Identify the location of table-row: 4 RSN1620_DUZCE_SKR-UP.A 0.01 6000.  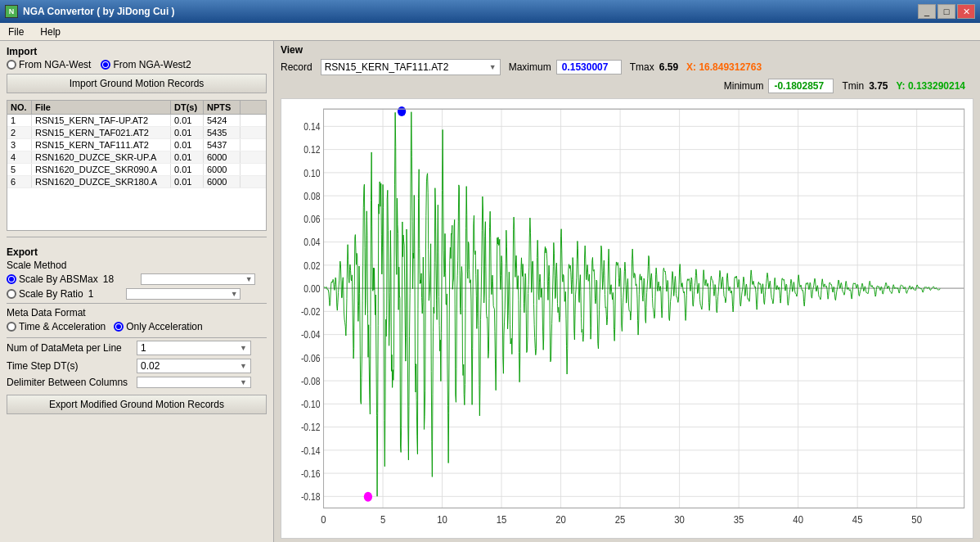
(137, 157).